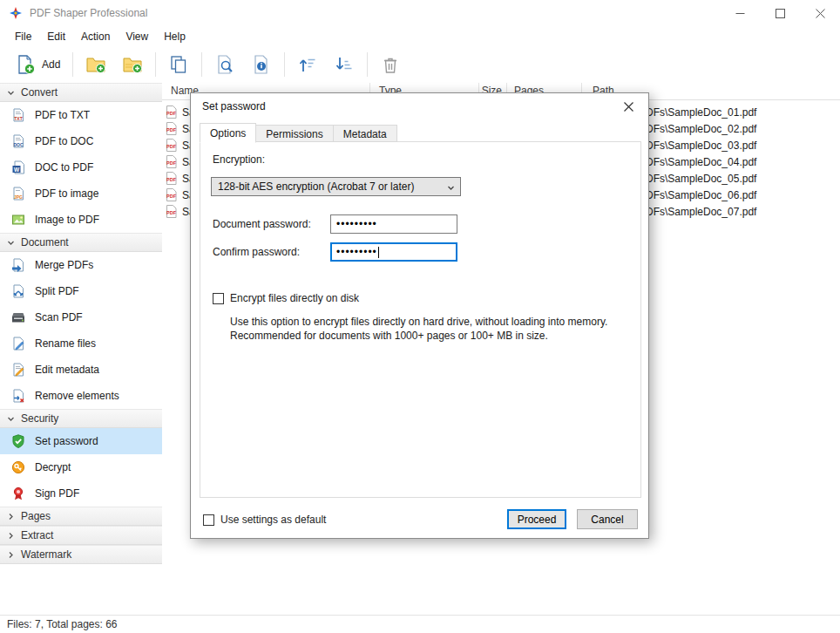  I want to click on pdf-to-image-icon: JPG, so click(18, 194).